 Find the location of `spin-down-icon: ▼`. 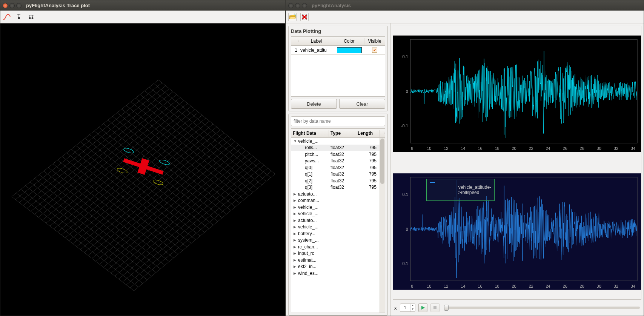

spin-down-icon: ▼ is located at coordinates (413, 310).